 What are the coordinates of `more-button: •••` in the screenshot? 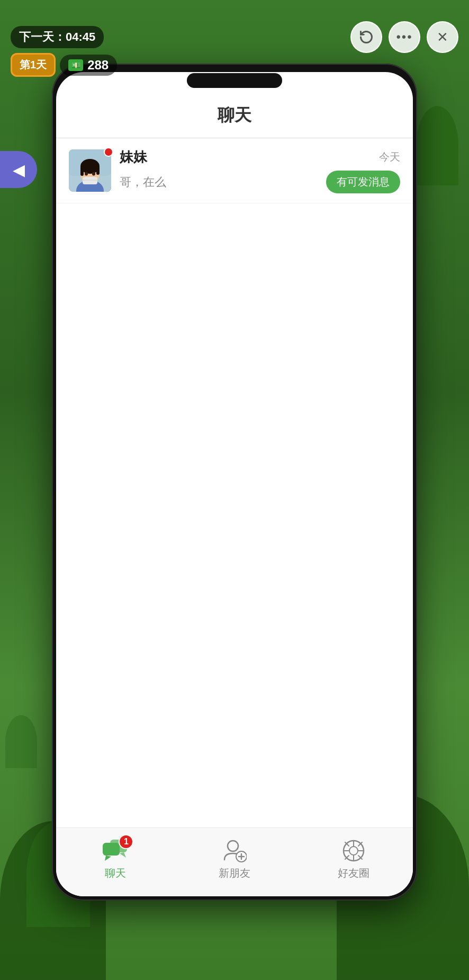 It's located at (404, 37).